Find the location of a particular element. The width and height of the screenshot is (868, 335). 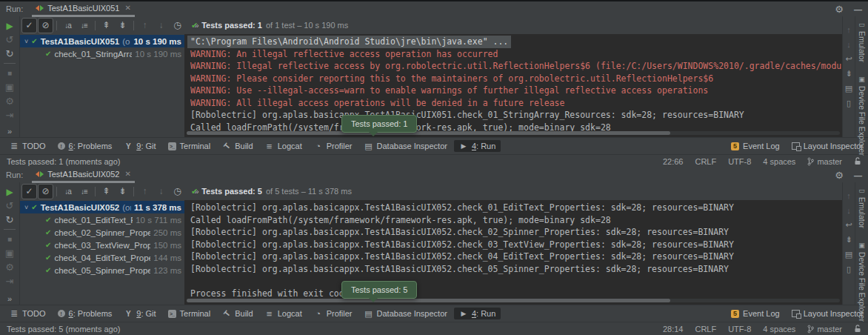

test-case-row: check_04_EditText_Properties 144 ms is located at coordinates (102, 258).